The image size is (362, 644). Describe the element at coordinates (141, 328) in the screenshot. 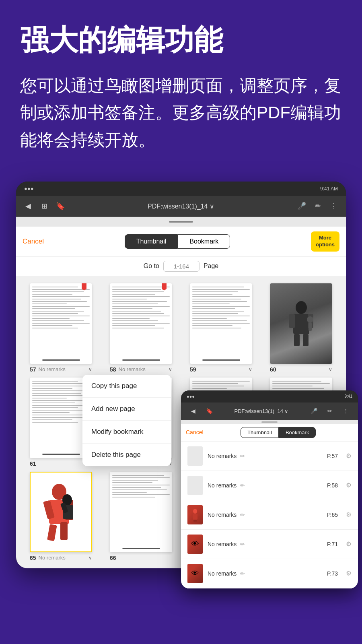

I see `thumb-cell-58: 58 No remarks ∨` at that location.